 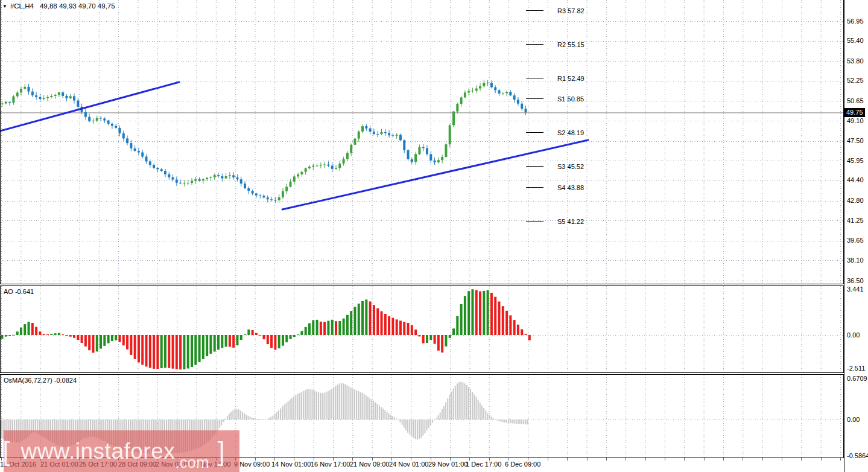 I want to click on current-price-tag: 49.75, so click(x=855, y=112).